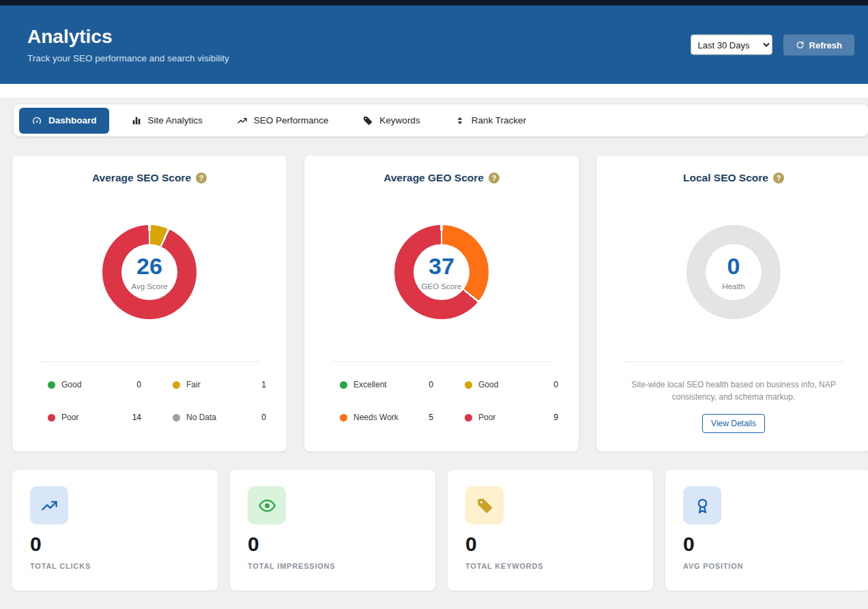 Image resolution: width=868 pixels, height=609 pixels. What do you see at coordinates (702, 505) in the screenshot?
I see `award-icon` at bounding box center [702, 505].